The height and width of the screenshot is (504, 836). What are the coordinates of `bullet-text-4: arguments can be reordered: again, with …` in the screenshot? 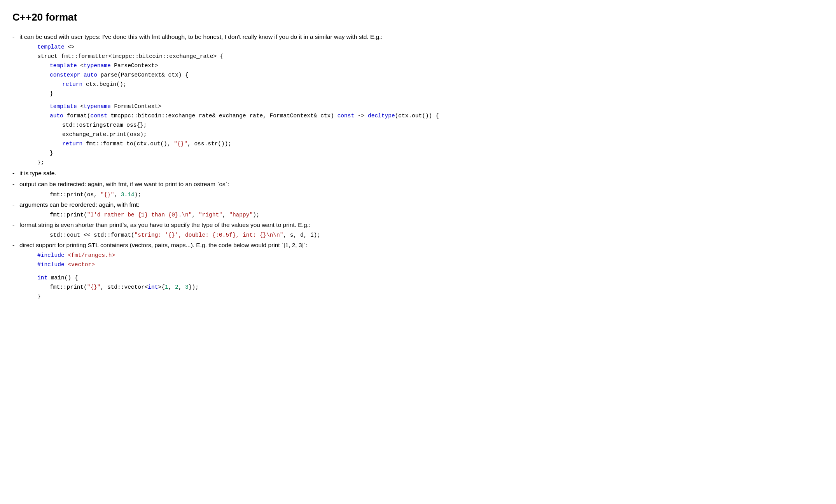 It's located at (79, 205).